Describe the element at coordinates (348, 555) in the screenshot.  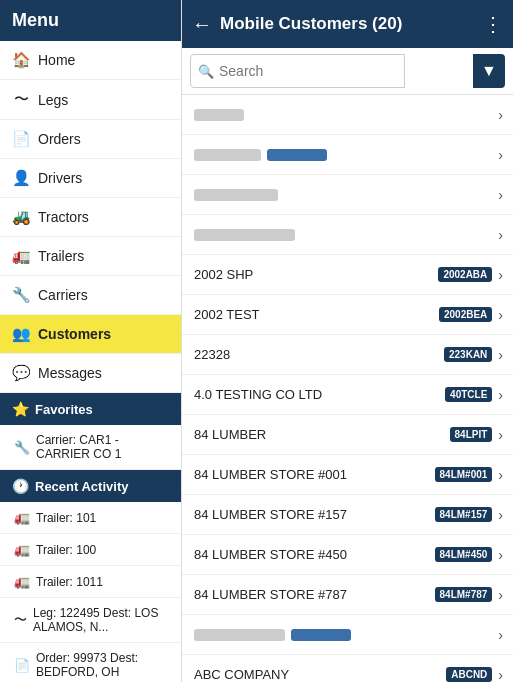
I see `list-item-c11: 84 LUMBER STORE #450 84LM#450 ›` at that location.